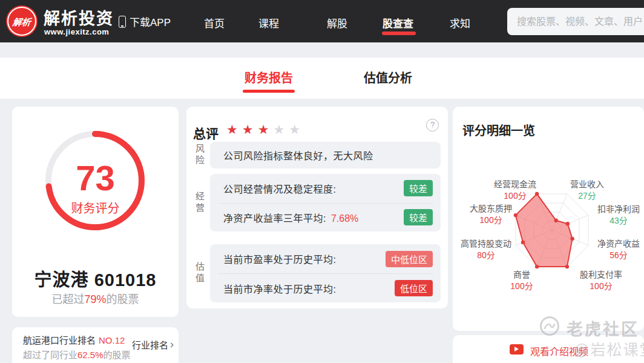 The height and width of the screenshot is (363, 644). What do you see at coordinates (388, 78) in the screenshot?
I see `tab-valuation-analysis: 估值分析` at bounding box center [388, 78].